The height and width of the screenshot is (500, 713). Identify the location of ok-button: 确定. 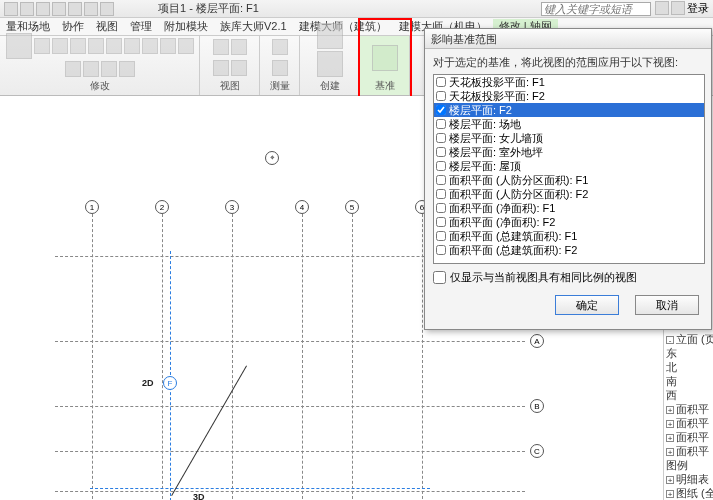
(587, 305).